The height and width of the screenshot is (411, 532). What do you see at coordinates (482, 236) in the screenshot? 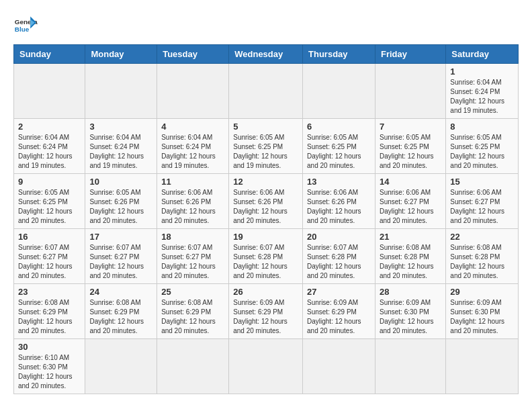
I see `day-number: 22` at bounding box center [482, 236].